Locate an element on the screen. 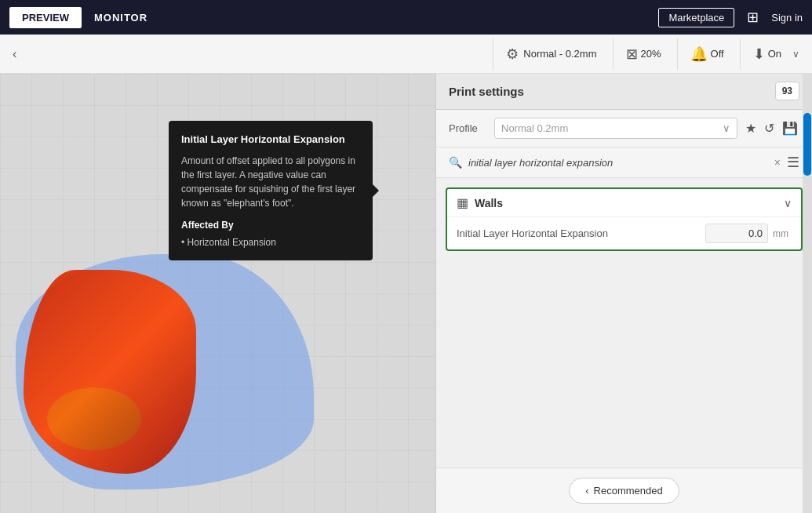  profile-actions: ★ ↺ 💾 is located at coordinates (772, 129).